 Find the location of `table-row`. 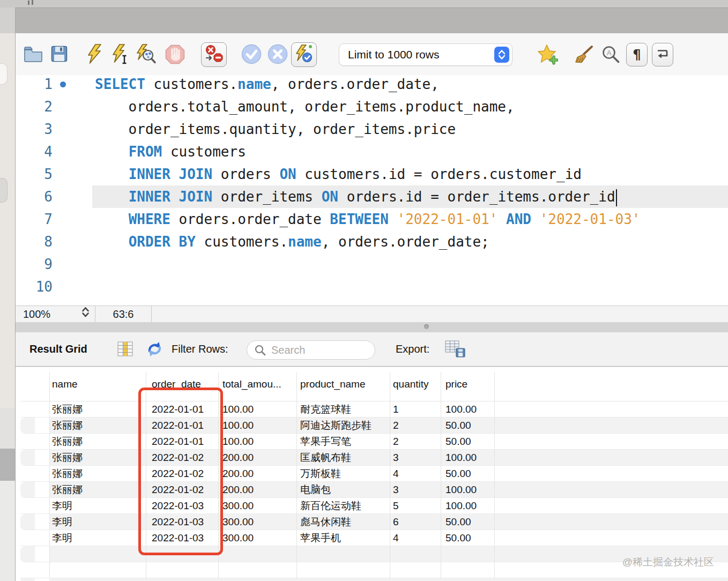

table-row is located at coordinates (374, 580).